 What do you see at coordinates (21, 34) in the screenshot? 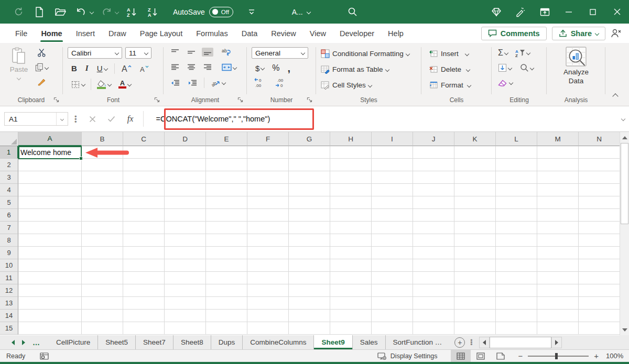
I see `ribbon-tab-file: File` at bounding box center [21, 34].